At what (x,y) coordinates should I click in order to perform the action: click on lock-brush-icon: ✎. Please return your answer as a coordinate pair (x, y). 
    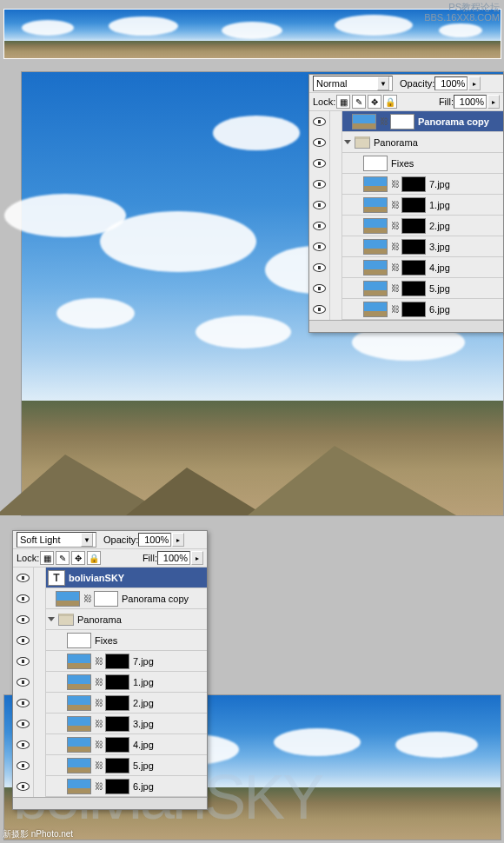
    Looking at the image, I should click on (359, 102).